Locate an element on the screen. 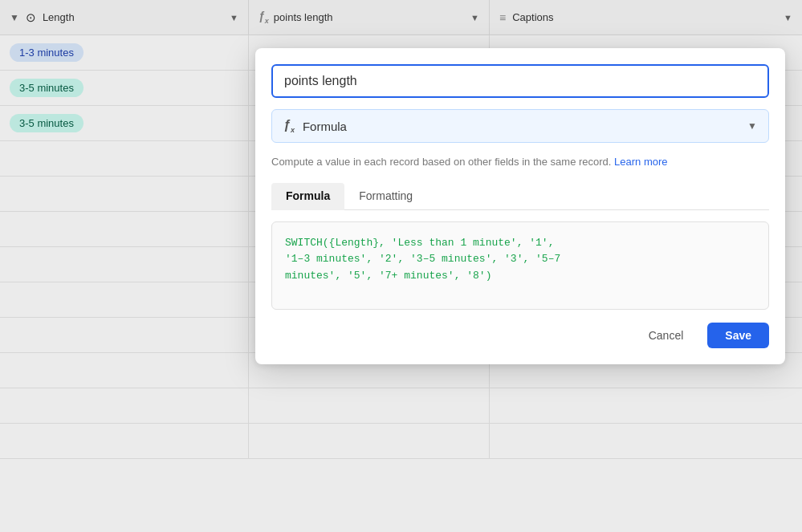  modal-footer: Cancel Save is located at coordinates (520, 335).